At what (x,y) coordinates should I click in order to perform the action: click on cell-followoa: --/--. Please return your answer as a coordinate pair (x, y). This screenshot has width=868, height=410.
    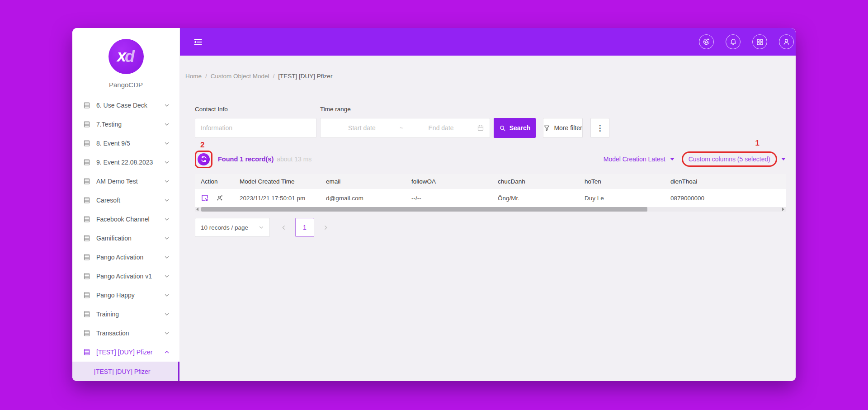
    Looking at the image, I should click on (448, 198).